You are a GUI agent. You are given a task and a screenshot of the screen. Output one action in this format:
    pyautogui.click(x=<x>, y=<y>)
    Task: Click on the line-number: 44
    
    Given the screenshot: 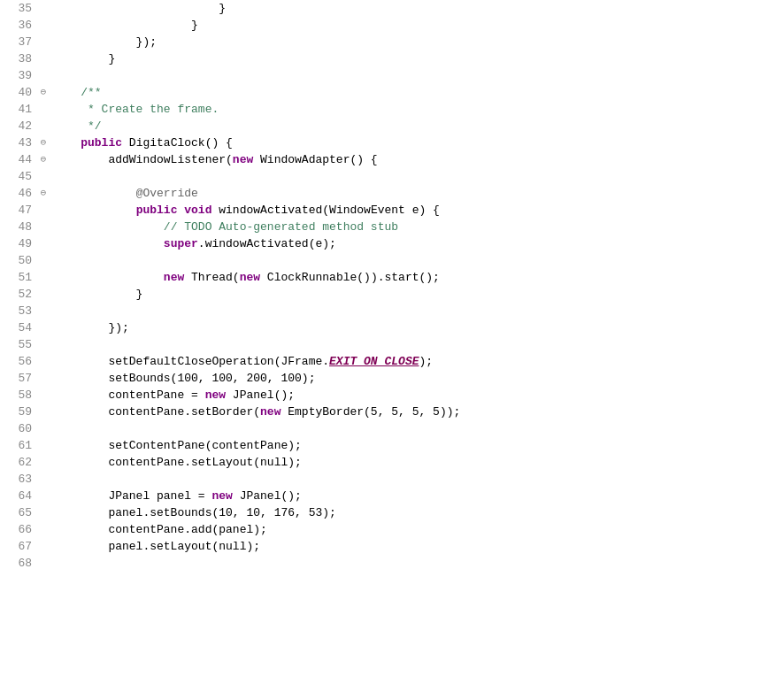 What is the action you would take?
    pyautogui.click(x=19, y=159)
    